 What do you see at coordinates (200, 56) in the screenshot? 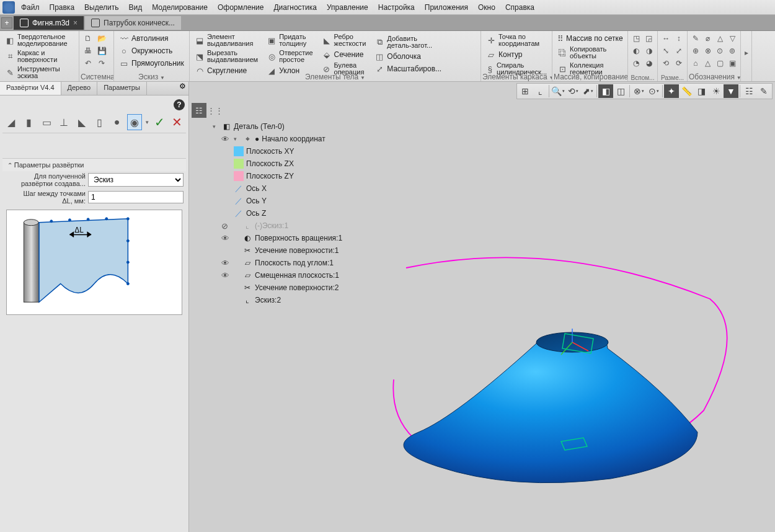
I see `cut-icon: ⬔` at bounding box center [200, 56].